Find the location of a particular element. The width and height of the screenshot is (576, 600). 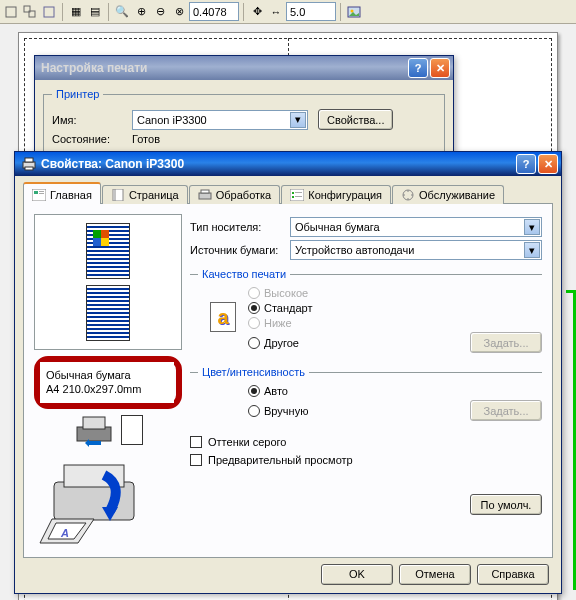

highlight-annotation: Обычная бумага A4 210.0x297.0mm is located at coordinates (108, 382).